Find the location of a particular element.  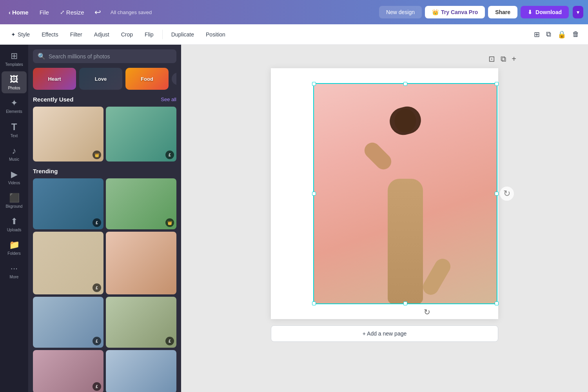

photo-badge-crown-1: 👑 is located at coordinates (97, 155).